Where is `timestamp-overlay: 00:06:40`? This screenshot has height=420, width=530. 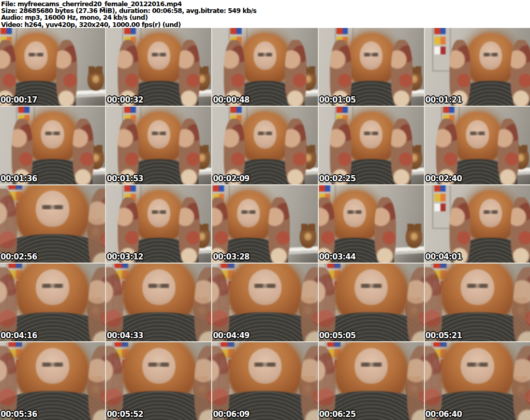 timestamp-overlay: 00:06:40 is located at coordinates (444, 414).